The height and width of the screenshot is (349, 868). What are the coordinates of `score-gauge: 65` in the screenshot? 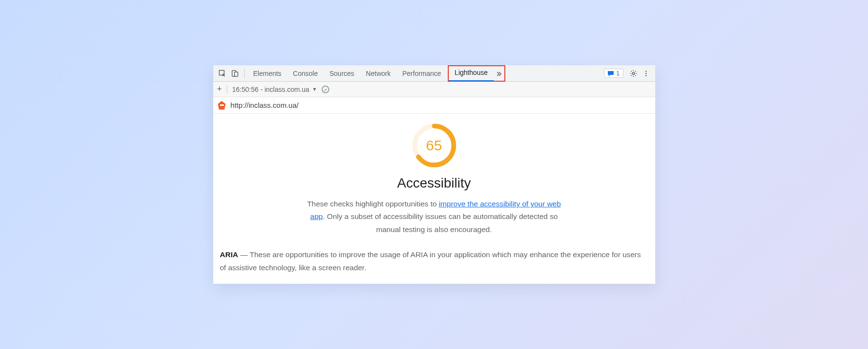 It's located at (434, 145).